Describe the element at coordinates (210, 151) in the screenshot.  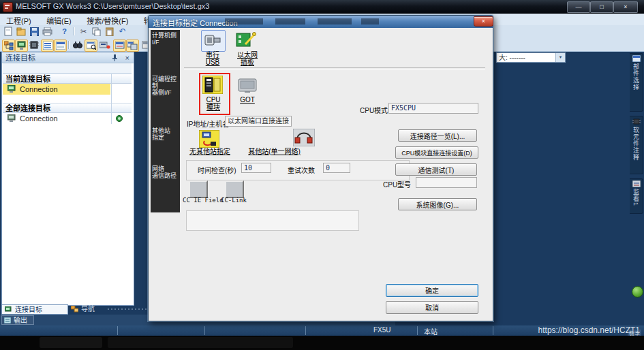
I see `no-other-station-label: 无其他站指定` at that location.